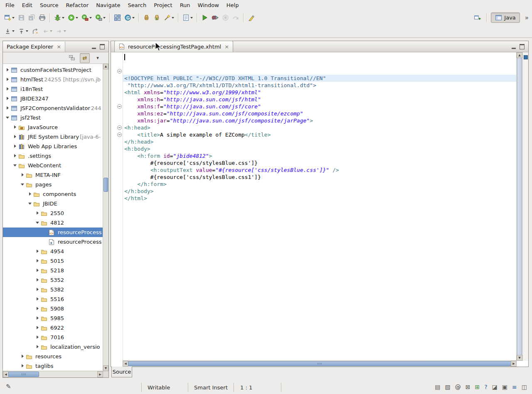 The width and height of the screenshot is (532, 394). I want to click on add-box-icon: ⊞, so click(477, 387).